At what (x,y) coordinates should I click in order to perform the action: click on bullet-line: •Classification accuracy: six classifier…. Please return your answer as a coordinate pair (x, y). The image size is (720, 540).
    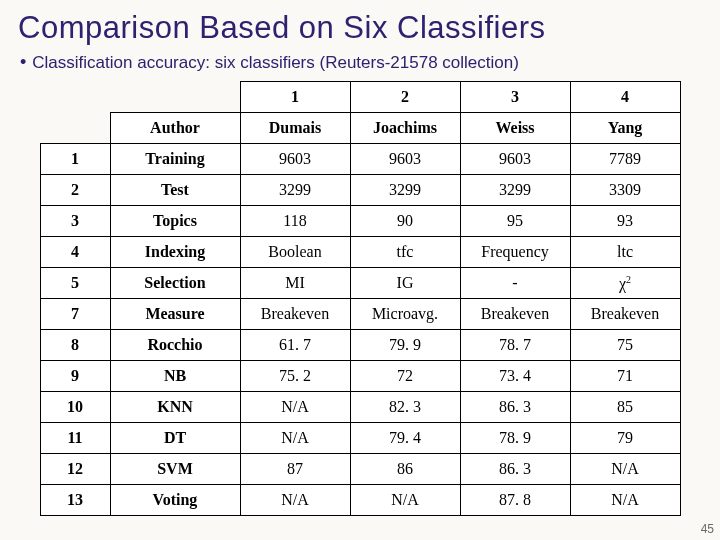
    Looking at the image, I should click on (361, 62).